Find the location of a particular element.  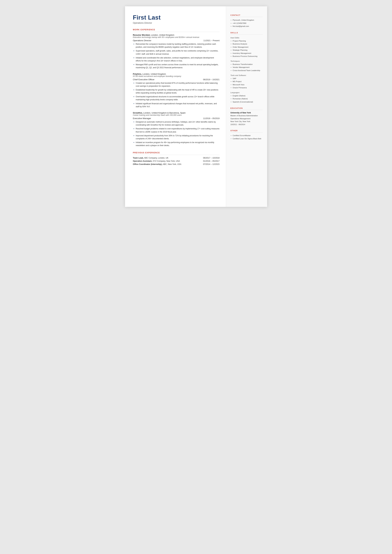

prev-exp-rest-2: XYZ Company, New York, USA is located at coordinates (166, 161).